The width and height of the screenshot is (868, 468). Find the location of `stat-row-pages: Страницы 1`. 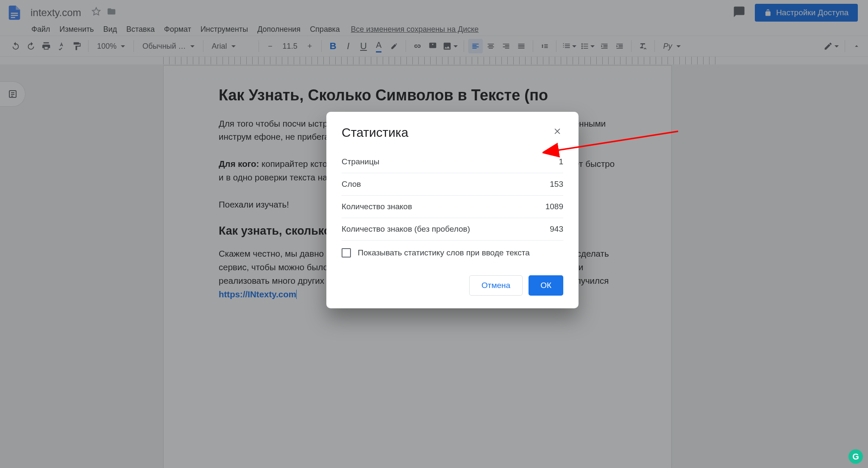

stat-row-pages: Страницы 1 is located at coordinates (453, 162).